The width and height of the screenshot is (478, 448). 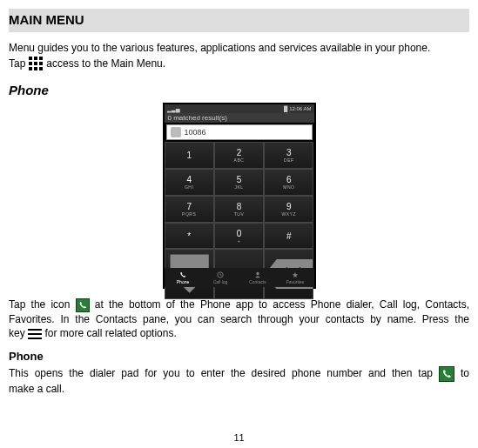 What do you see at coordinates (289, 153) in the screenshot?
I see `key-3-num: 3` at bounding box center [289, 153].